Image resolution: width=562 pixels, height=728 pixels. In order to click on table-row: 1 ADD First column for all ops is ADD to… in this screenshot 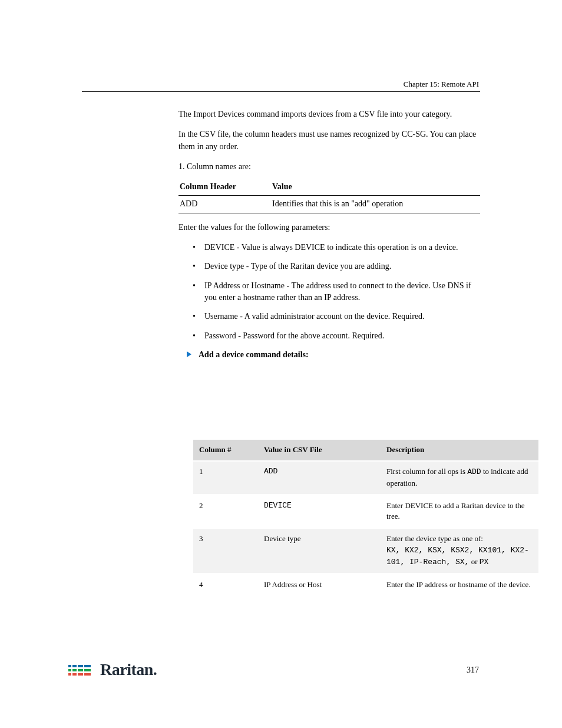, I will do `click(366, 477)`.